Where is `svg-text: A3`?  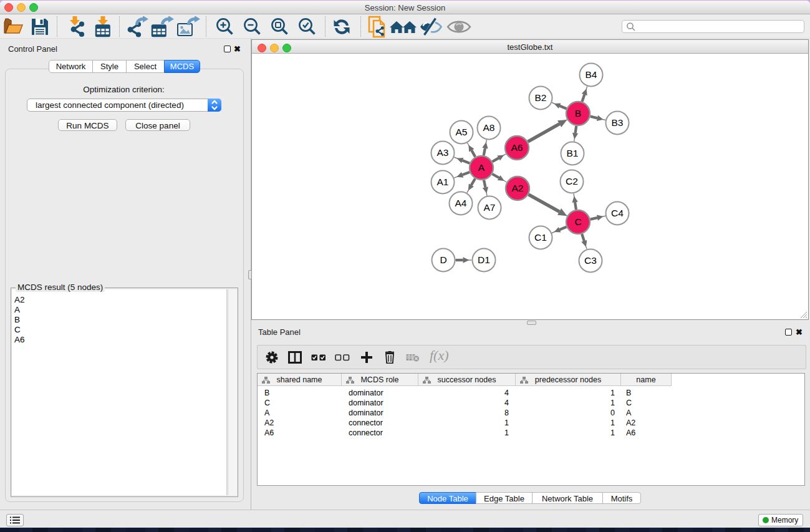 svg-text: A3 is located at coordinates (443, 152).